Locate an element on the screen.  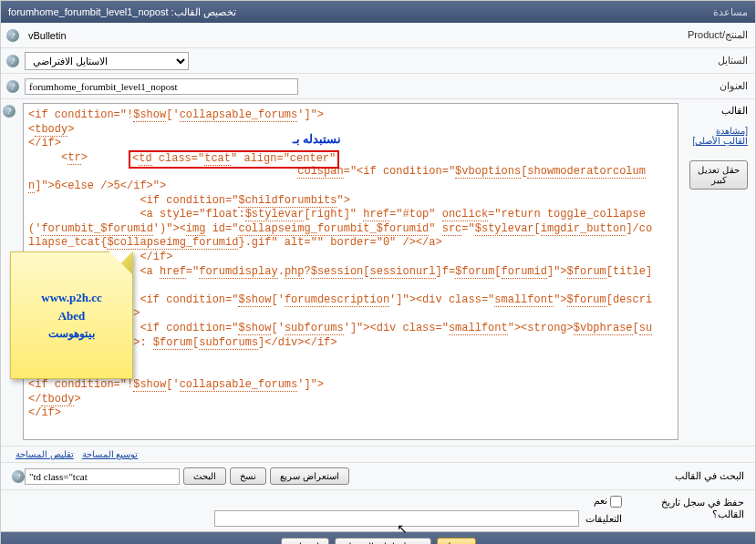
title-label: العنوان is located at coordinates (719, 86).